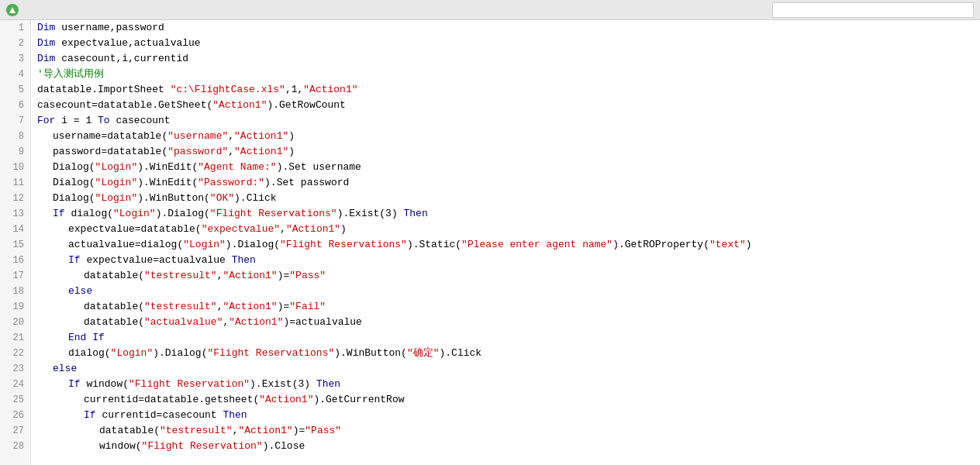  Describe the element at coordinates (873, 10) in the screenshot. I see `title-bar-dropdown` at that location.